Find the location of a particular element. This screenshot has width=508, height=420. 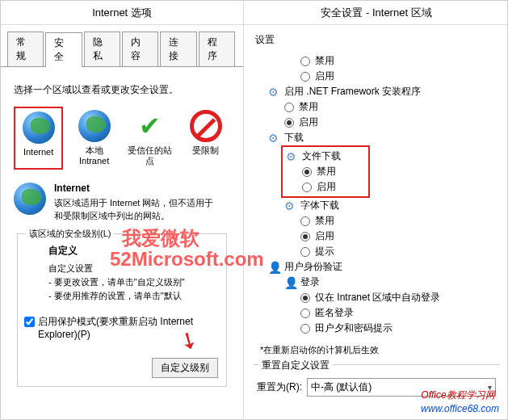

radio-prompt: 提示 is located at coordinates (404, 252).